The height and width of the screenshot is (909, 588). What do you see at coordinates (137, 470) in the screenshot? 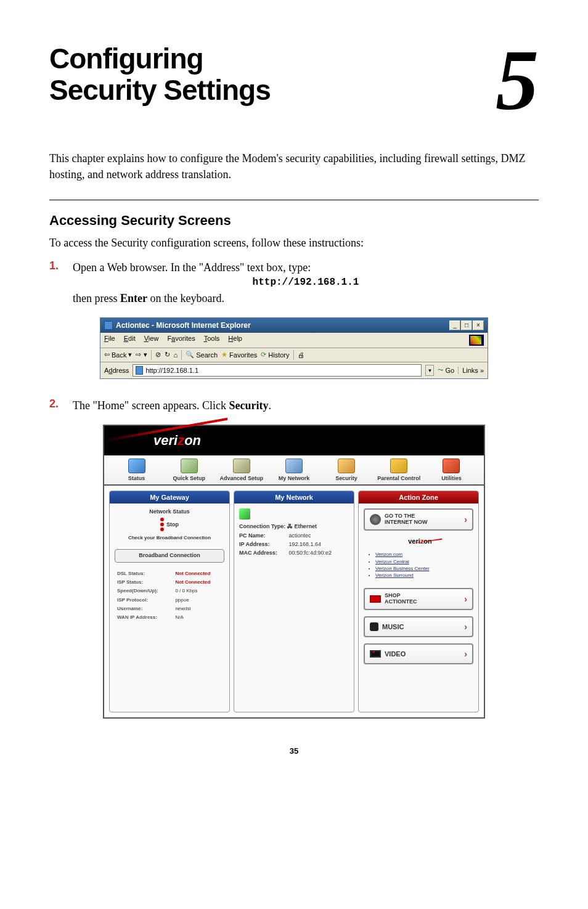
I see `nav-status: Status` at bounding box center [137, 470].